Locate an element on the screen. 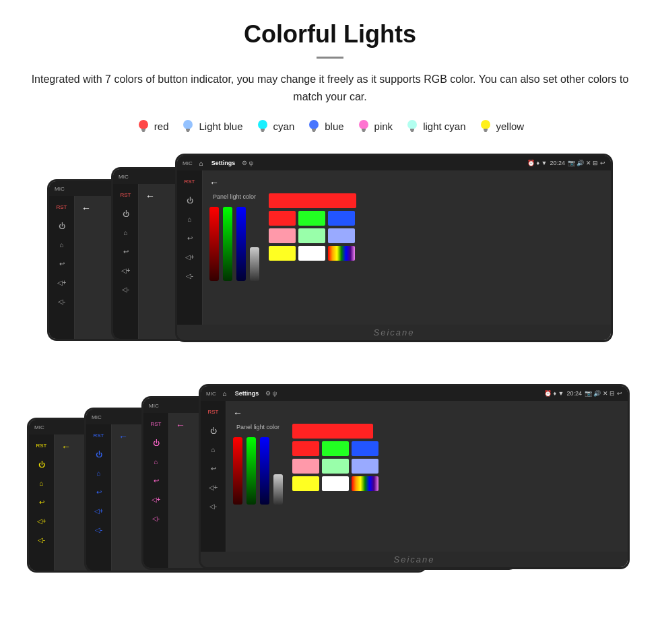 Image resolution: width=660 pixels, height=644 pixels. color-label-blue: blue is located at coordinates (334, 127).